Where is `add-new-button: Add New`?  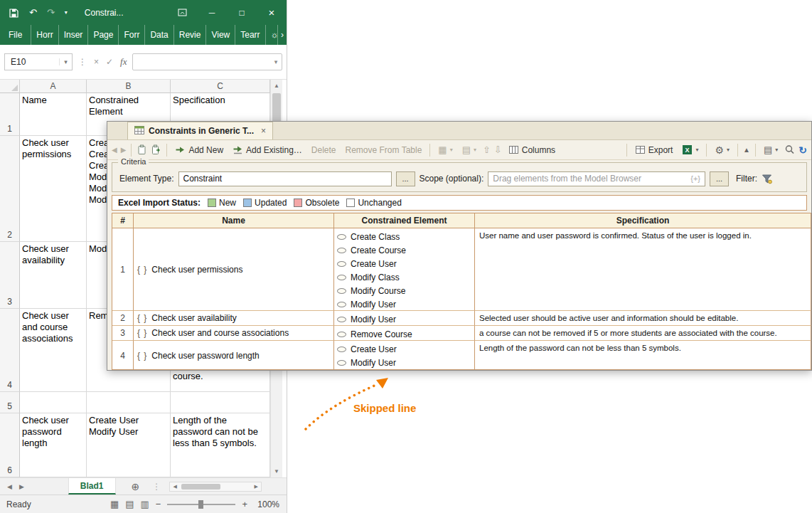
add-new-button: Add New is located at coordinates (199, 149).